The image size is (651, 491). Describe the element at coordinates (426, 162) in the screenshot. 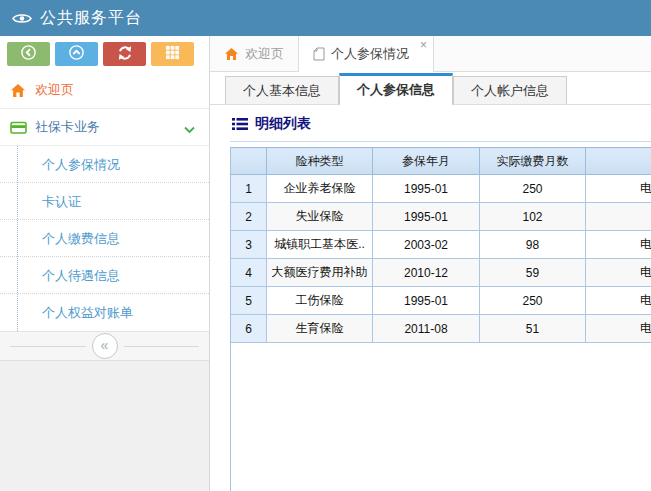

I see `col-enroll-month: 参保年月` at that location.